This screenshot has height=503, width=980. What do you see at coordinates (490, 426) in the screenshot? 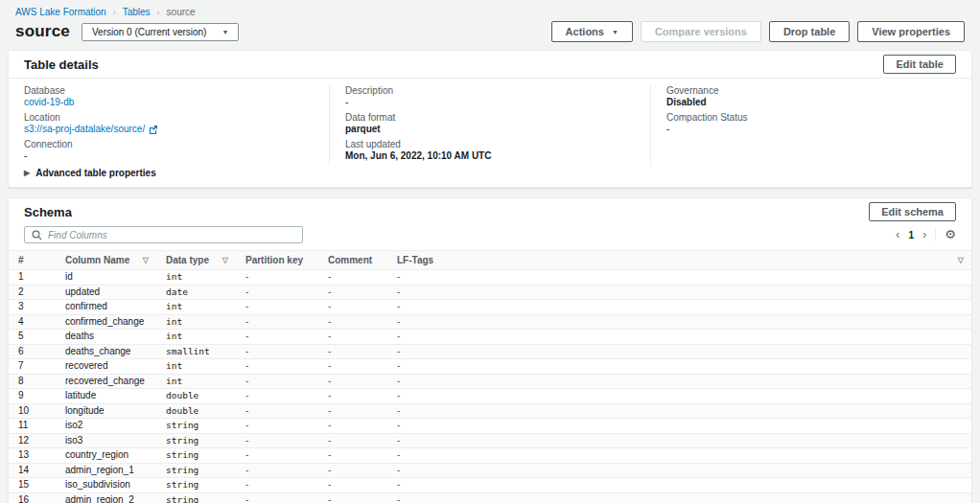
I see `table-row: 11 iso2 string - - -` at bounding box center [490, 426].